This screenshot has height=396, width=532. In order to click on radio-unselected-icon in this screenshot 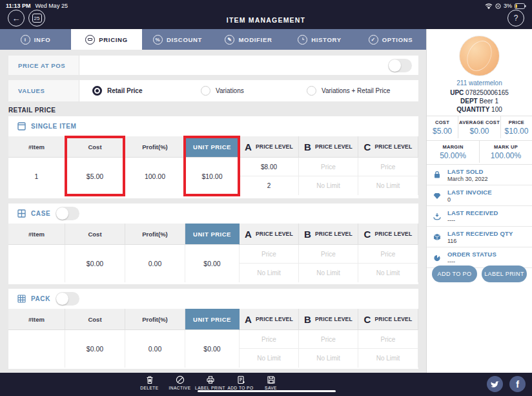, I will do `click(205, 90)`.